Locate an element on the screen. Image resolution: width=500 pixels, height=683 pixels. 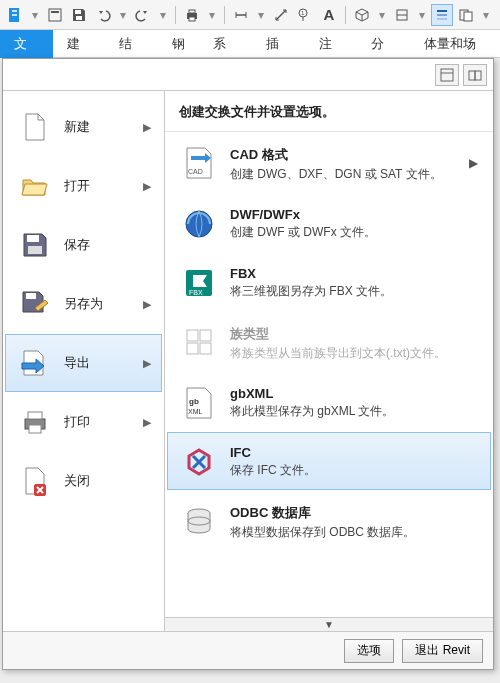
menu-saveas: 另存为 ▶ is located at coordinates (84, 304).